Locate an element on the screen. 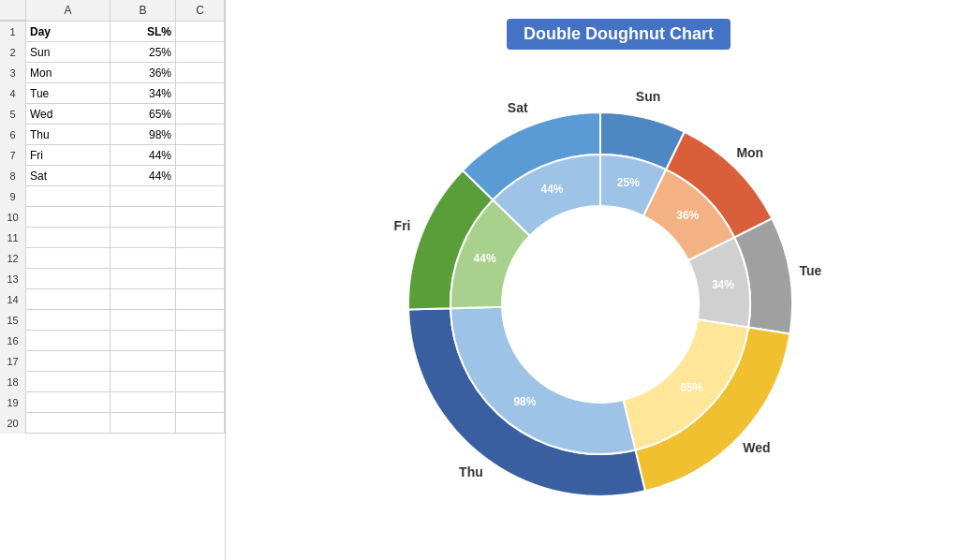  table-row: 13 is located at coordinates (112, 279).